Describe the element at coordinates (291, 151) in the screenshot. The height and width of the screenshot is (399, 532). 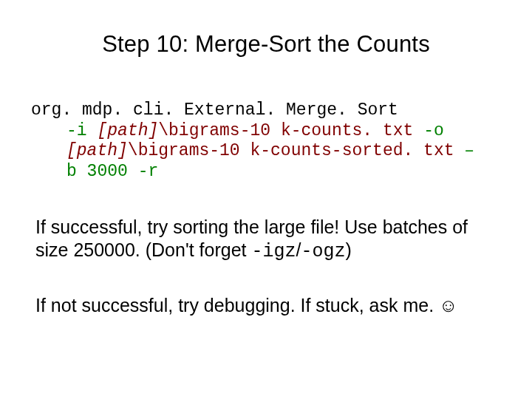
I see `arg-output: \bigrams-10 k-counts-sorted. txt` at that location.